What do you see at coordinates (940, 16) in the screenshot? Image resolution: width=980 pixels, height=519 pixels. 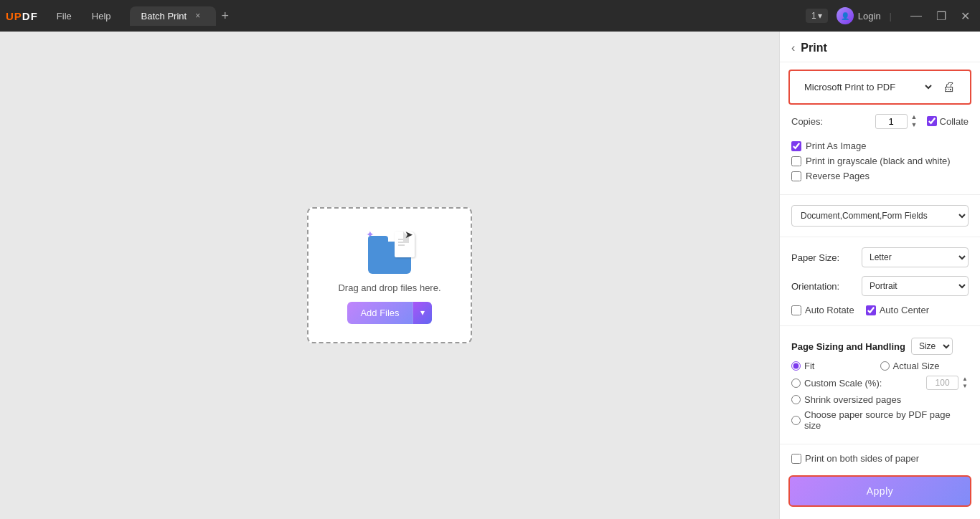 I see `window-controls: — ❐ ✕` at bounding box center [940, 16].